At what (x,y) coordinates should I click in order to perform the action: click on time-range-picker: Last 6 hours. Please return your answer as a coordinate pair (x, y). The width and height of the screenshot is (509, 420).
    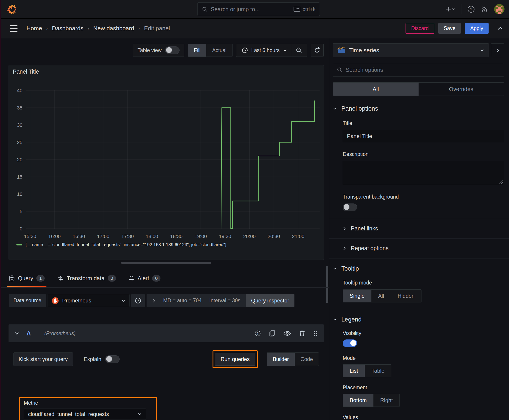
    Looking at the image, I should click on (264, 50).